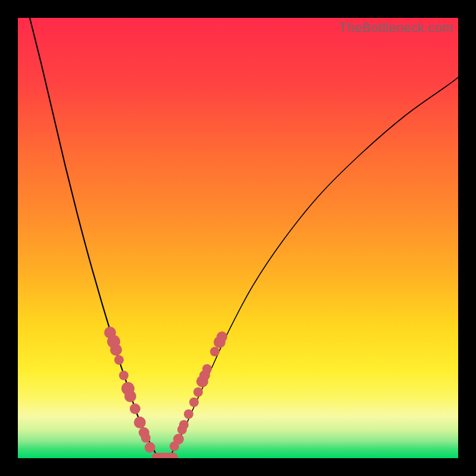 The image size is (476, 476). I want to click on data-dots-right, so click(199, 392).